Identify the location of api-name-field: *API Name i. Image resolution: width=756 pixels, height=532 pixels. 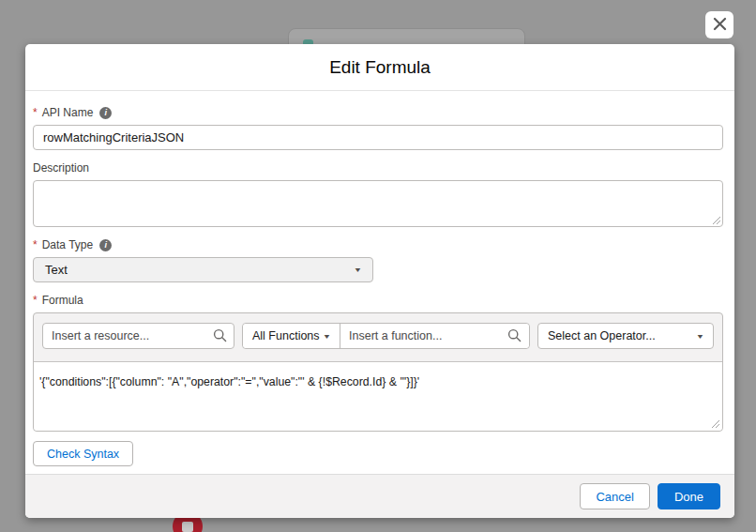
(378, 129).